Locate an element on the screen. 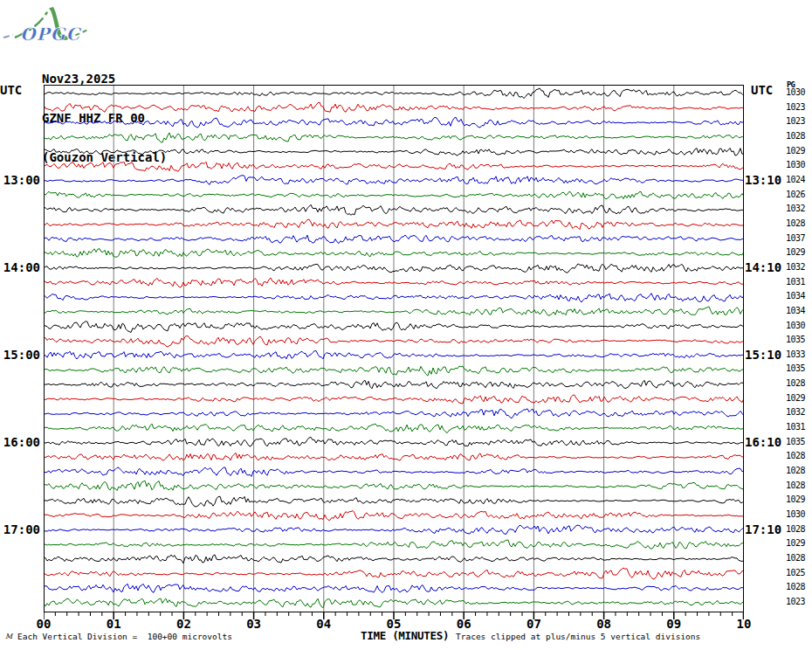 This screenshot has width=812, height=650. pg-value: 1025 is located at coordinates (795, 573).